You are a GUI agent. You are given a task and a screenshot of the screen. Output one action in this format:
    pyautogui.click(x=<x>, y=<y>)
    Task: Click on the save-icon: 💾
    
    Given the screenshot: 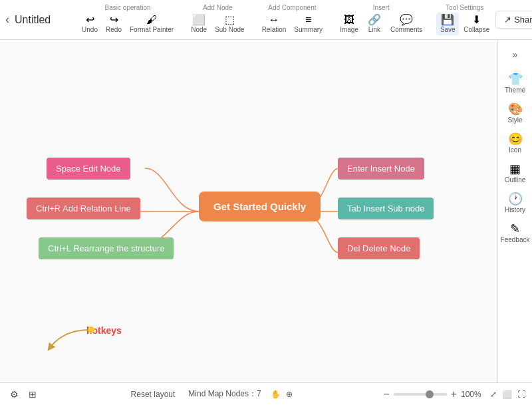 What is the action you would take?
    pyautogui.click(x=448, y=20)
    